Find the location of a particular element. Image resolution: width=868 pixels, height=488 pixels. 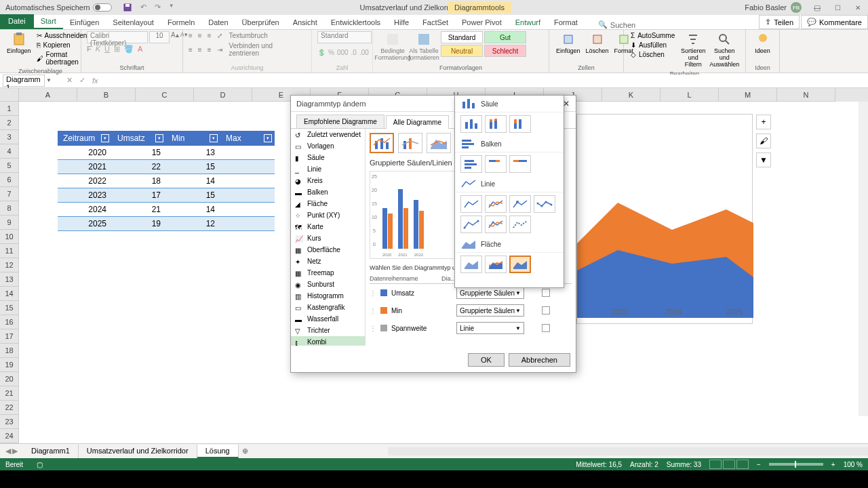

embedded-chart: 2023 2024 2025 + 🖌 ▼ is located at coordinates (665, 219).